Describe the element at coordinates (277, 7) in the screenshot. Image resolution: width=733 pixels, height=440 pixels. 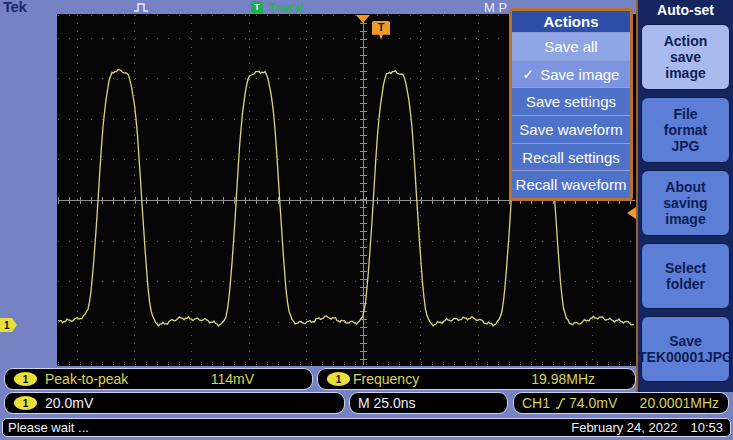
I see `trigger-status: T Trig'd` at that location.